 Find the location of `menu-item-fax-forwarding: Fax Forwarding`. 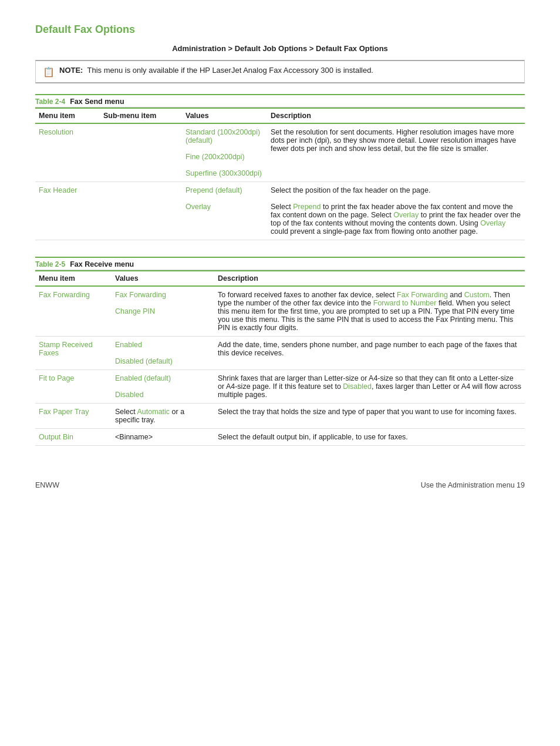

menu-item-fax-forwarding: Fax Forwarding is located at coordinates (73, 311).